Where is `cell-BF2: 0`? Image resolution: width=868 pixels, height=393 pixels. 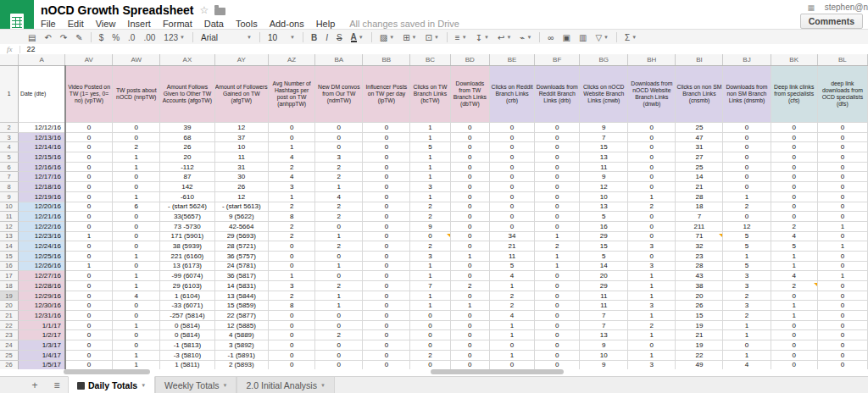
cell-BF2: 0 is located at coordinates (558, 128).